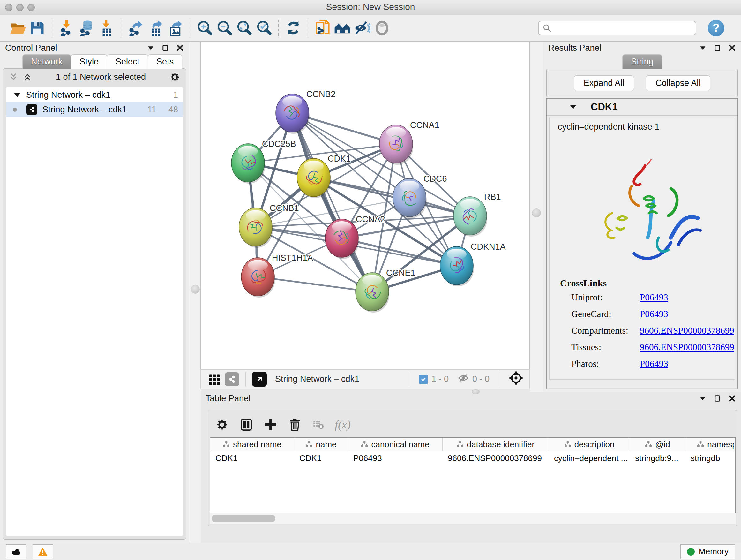  I want to click on network-row: String Network – cdk1 11 48, so click(94, 110).